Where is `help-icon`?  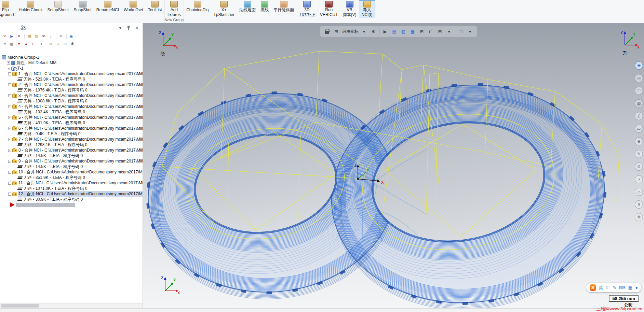 help-icon is located at coordinates (71, 36).